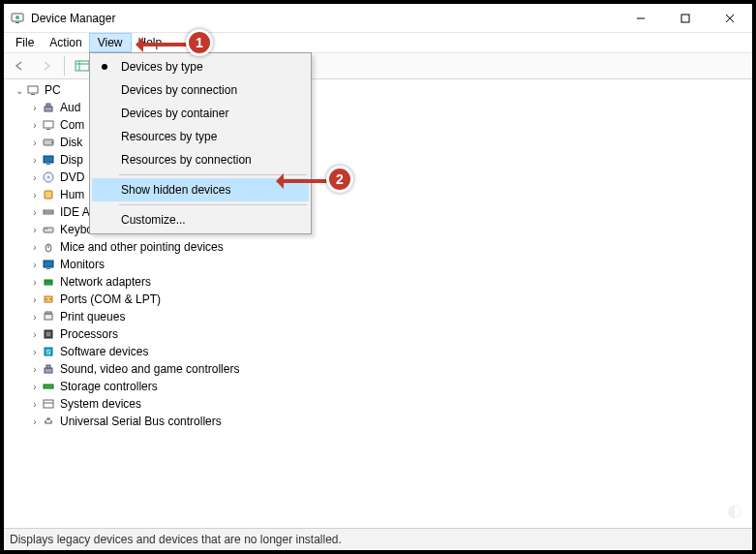 This screenshot has height=554, width=756. What do you see at coordinates (200, 113) in the screenshot?
I see `menu-item-devices-by-container: Devices by container` at bounding box center [200, 113].